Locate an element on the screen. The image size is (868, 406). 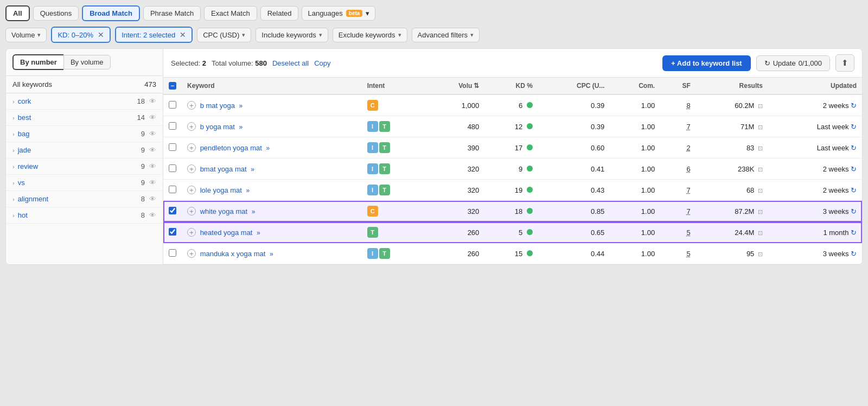
sidebar-items-list: › cork 18 👁 › best 14 👁 › bag 9 👁 › jade… is located at coordinates (85, 158).